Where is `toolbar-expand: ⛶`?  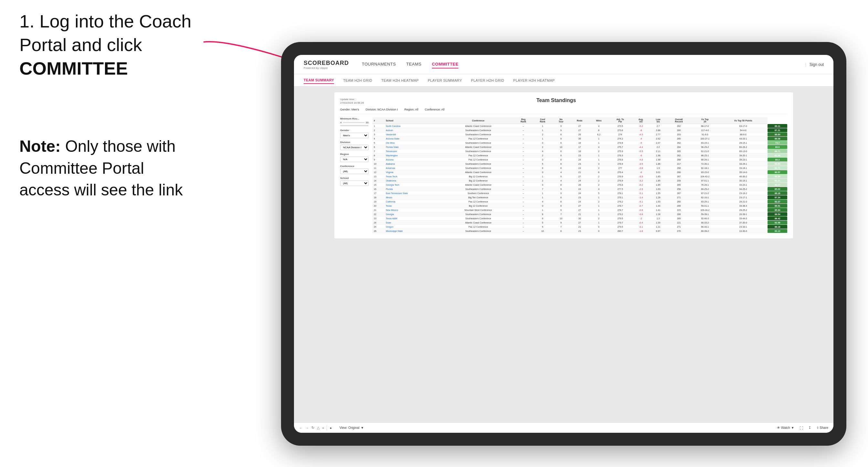 toolbar-expand: ⛶ is located at coordinates (801, 428).